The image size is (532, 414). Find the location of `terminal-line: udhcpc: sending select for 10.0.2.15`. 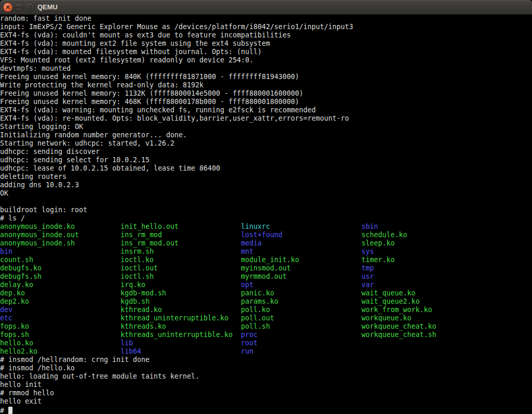

terminal-line: udhcpc: sending select for 10.0.2.15 is located at coordinates (266, 160).